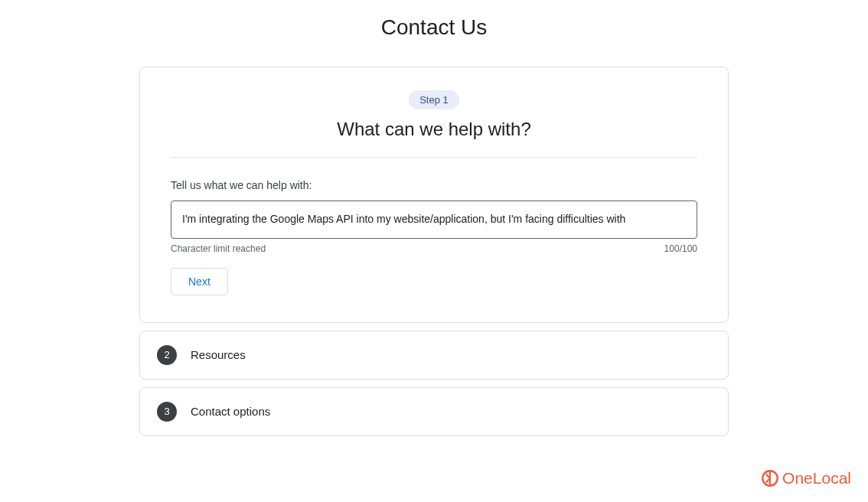  I want to click on step-number-icon: 3, so click(167, 412).